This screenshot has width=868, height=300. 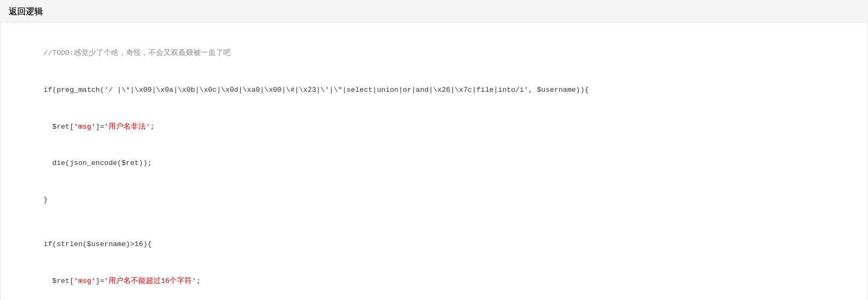 What do you see at coordinates (434, 163) in the screenshot?
I see `code-die-json1: die(json_encode($ret));` at bounding box center [434, 163].